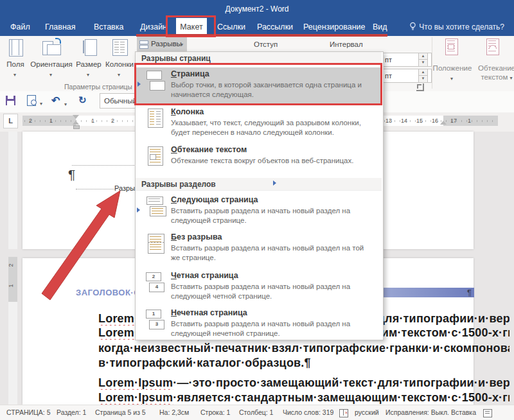 Image resolution: width=514 pixels, height=420 pixels. Describe the element at coordinates (257, 9) in the screenshot. I see `title-bar: Документ2 - Word` at that location.